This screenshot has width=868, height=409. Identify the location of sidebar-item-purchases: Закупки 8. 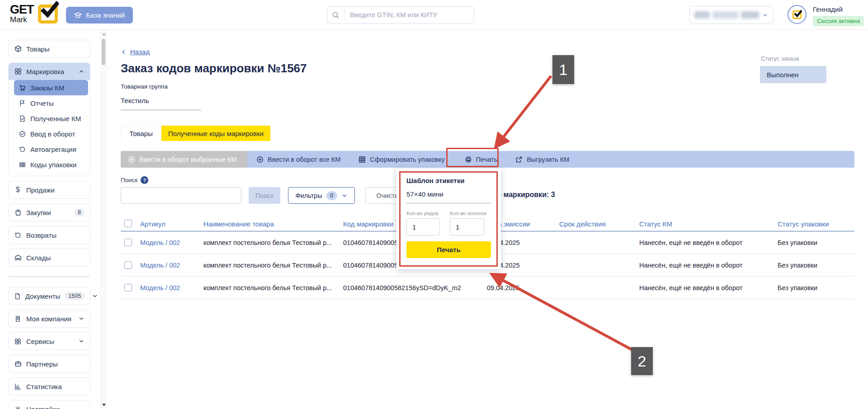
(49, 212).